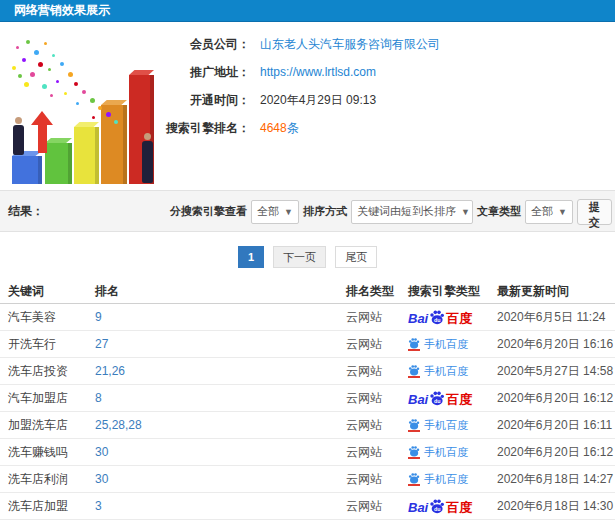 The image size is (615, 520). Describe the element at coordinates (200, 72) in the screenshot. I see `promo-url-label: 推广地址：` at that location.